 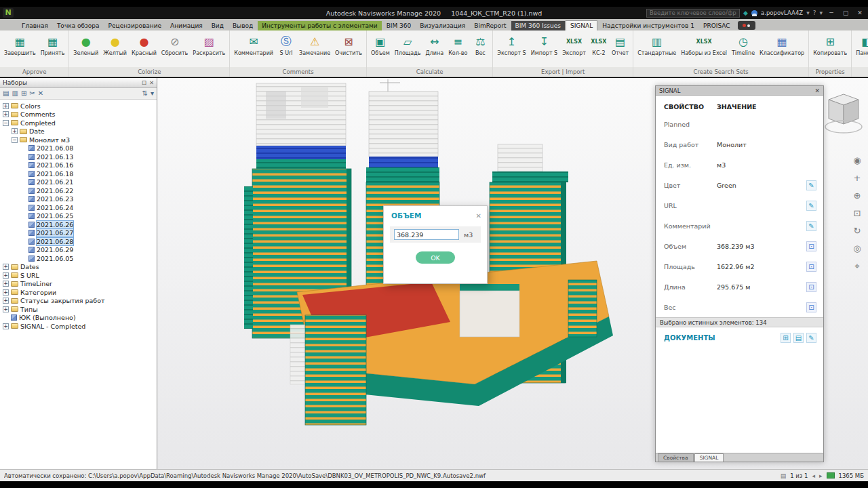 I want to click on ribbon-button-finish: ▦Завершить, so click(x=20, y=49).